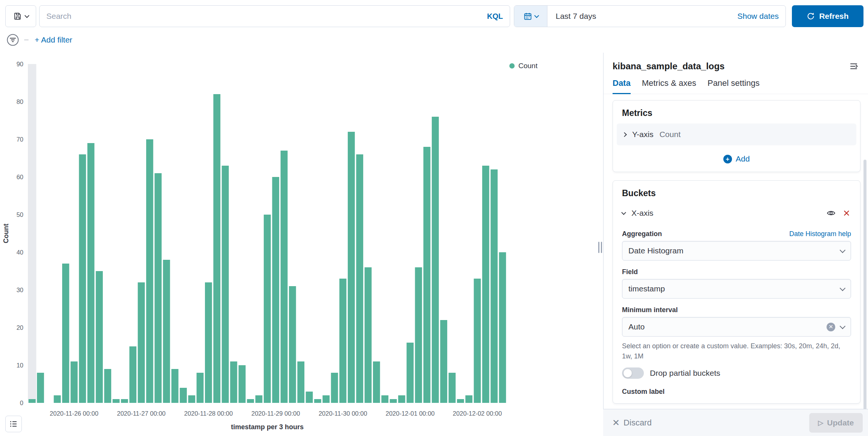 Image resolution: width=868 pixels, height=436 pixels. What do you see at coordinates (434, 16) in the screenshot?
I see `top-bar: KQL Last 7 days Show dates Refresh` at bounding box center [434, 16].